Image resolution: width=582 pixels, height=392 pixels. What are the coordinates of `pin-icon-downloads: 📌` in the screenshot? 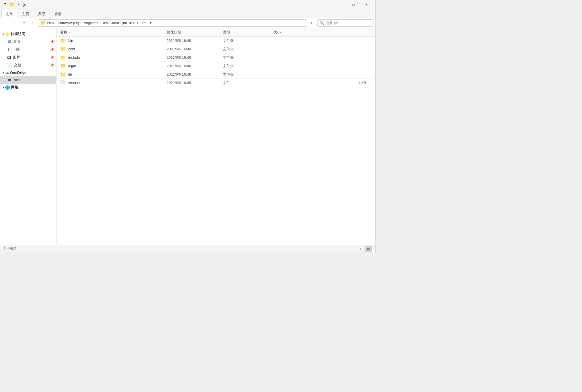 It's located at (52, 49).